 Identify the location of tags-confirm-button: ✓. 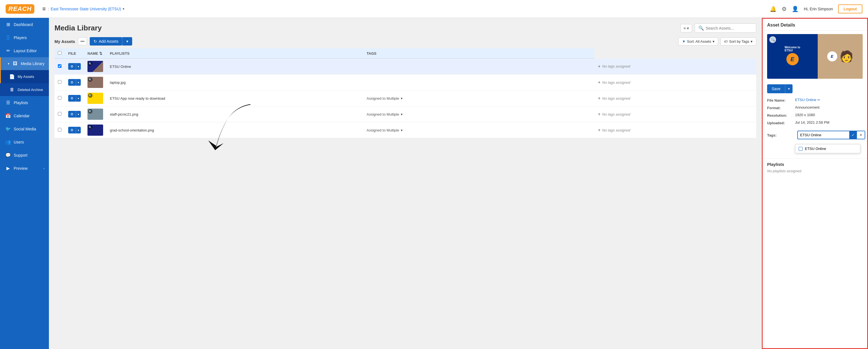
(853, 135).